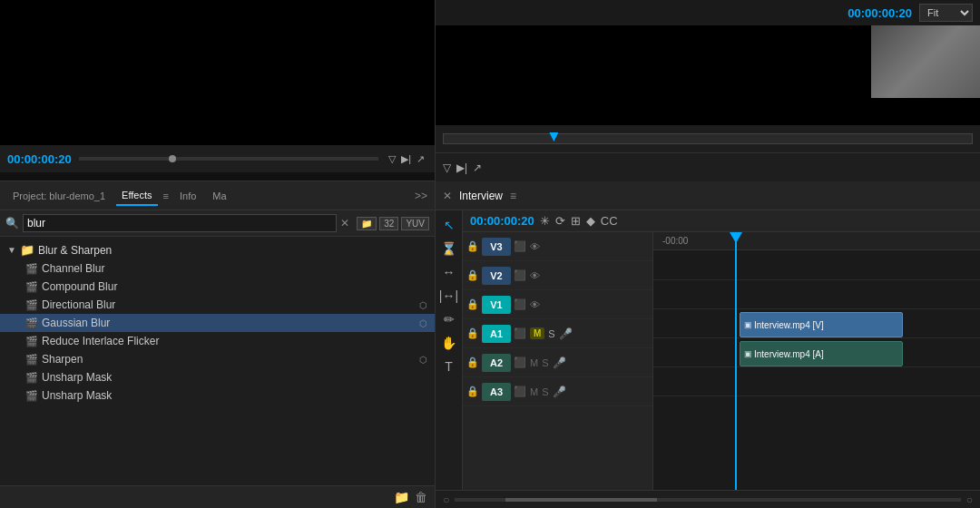 This screenshot has width=980, height=508. I want to click on playhead-line, so click(736, 361).